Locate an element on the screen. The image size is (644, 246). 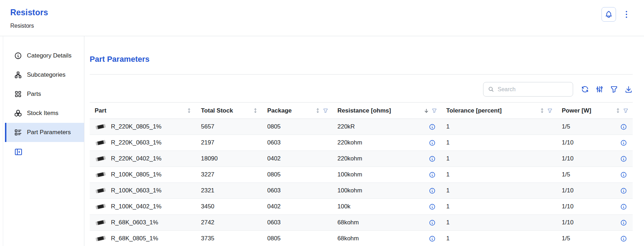
filter-button is located at coordinates (614, 89).